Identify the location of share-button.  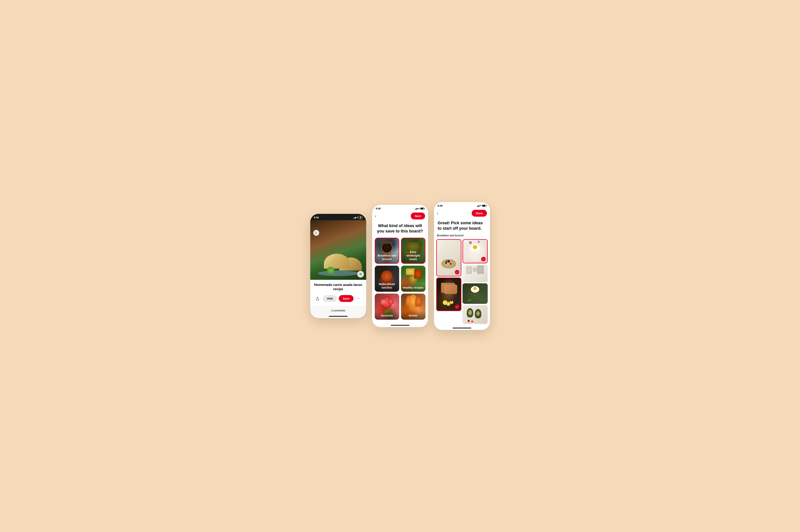
(318, 299).